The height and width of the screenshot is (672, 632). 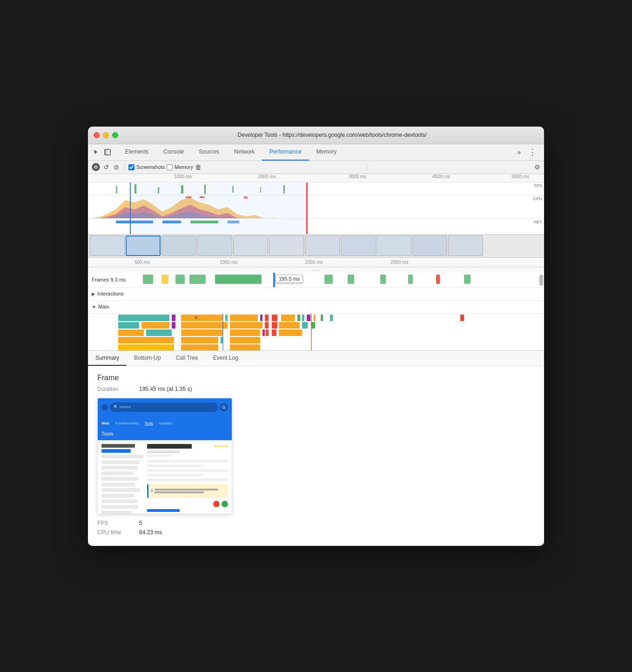 I want to click on titlebar: Developer Tools - https://developers.goo…, so click(x=316, y=135).